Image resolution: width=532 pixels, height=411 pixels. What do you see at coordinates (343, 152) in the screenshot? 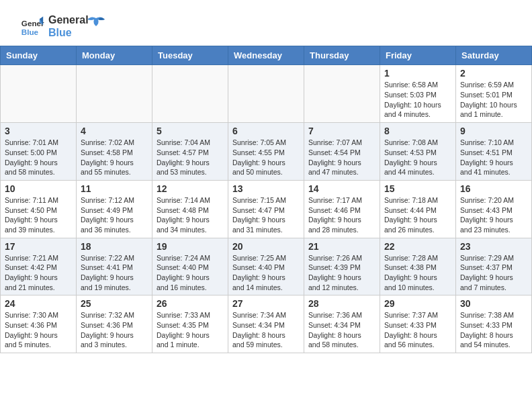
I see `calendar-cell: 7Sunrise: 7:07 AMSunset: 4:54 PMDaylight…` at bounding box center [343, 152].